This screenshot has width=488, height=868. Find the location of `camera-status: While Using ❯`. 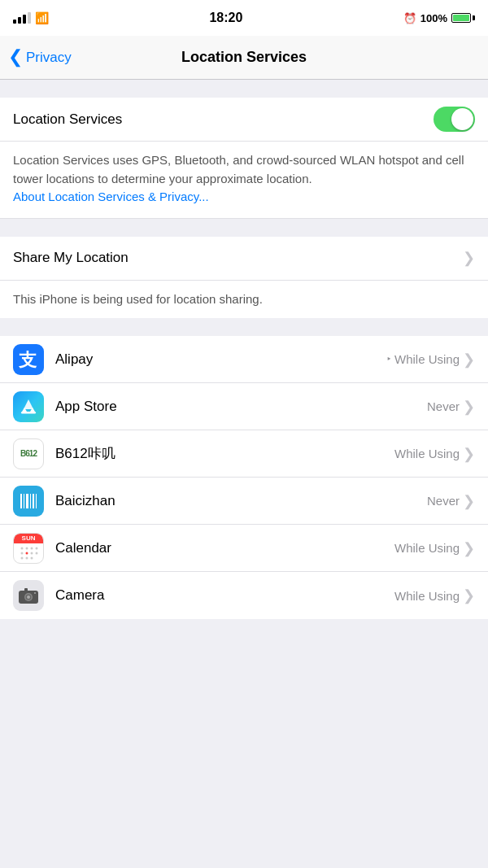

camera-status: While Using ❯ is located at coordinates (434, 595).